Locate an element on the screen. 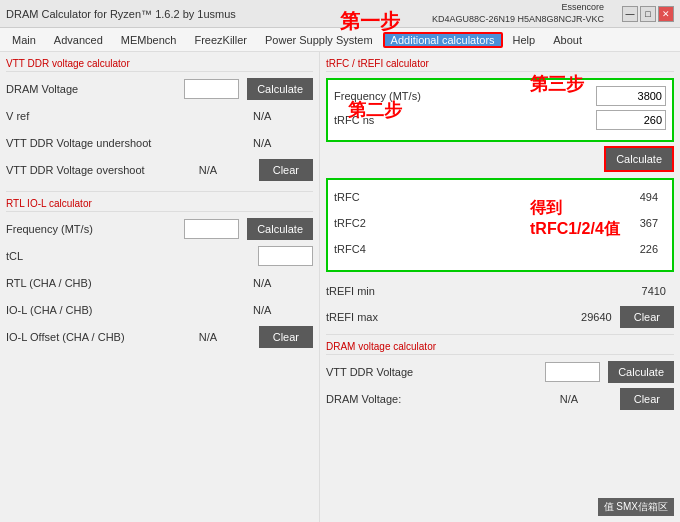 This screenshot has width=680, height=522. rtl-cha-chb-label: RTL (CHA / CHB) is located at coordinates (130, 283).